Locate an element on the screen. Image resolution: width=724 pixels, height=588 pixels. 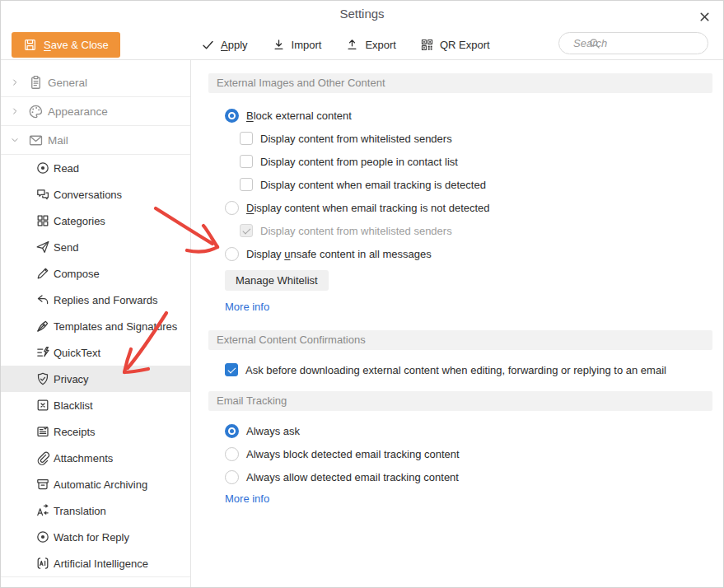
import-label: Import is located at coordinates (306, 44).